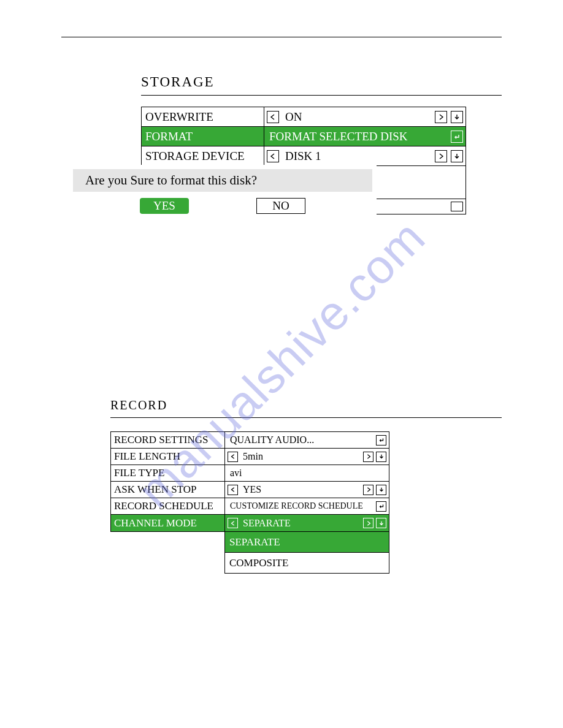 The image size is (563, 728). Describe the element at coordinates (307, 440) in the screenshot. I see `value-record-settings: QUALITY AUDIO...` at that location.